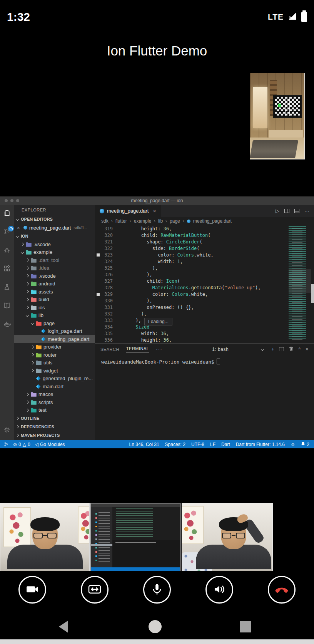 This screenshot has width=314, height=644. Describe the element at coordinates (277, 211) in the screenshot. I see `run-icon: ▷` at that location.